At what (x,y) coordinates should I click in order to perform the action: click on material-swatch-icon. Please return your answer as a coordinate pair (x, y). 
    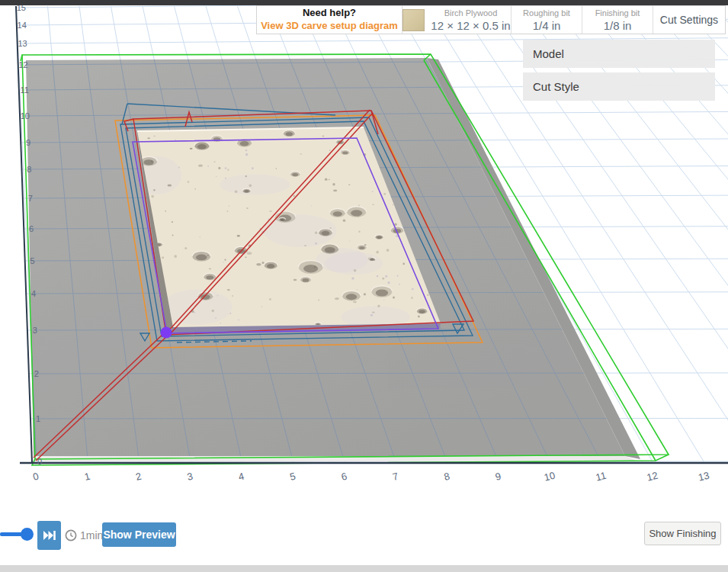
    Looking at the image, I should click on (413, 20).